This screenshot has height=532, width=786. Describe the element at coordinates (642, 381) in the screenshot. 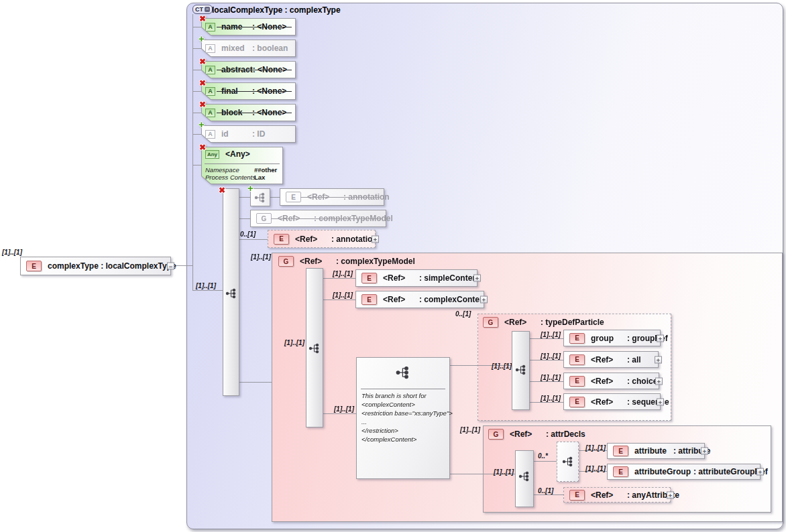

I see `ref-type: : choice` at that location.